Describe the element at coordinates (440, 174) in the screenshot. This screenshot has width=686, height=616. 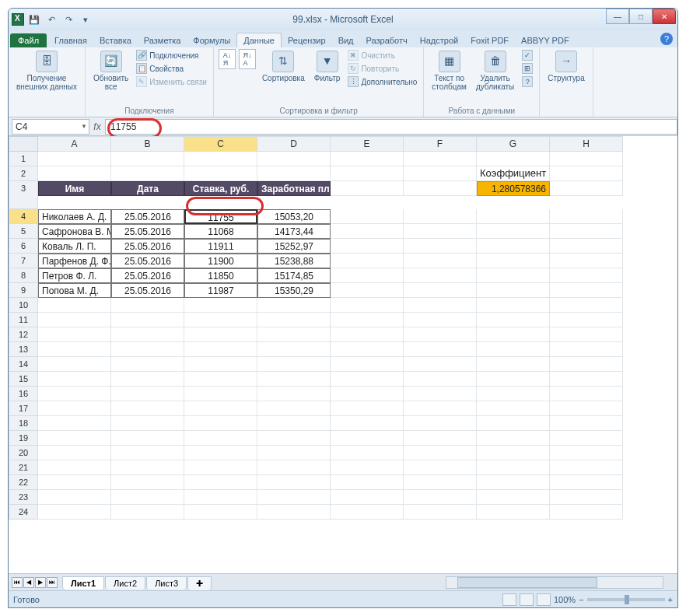
I see `cell-F2` at that location.